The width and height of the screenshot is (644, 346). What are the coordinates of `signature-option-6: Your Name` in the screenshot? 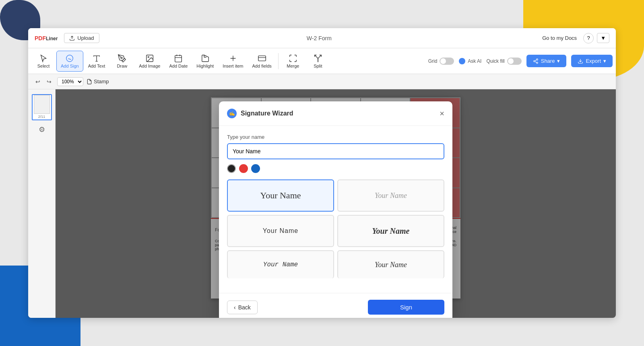 It's located at (391, 264).